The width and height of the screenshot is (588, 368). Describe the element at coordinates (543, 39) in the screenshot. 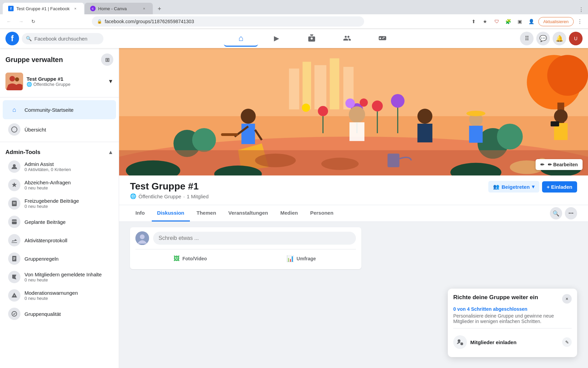

I see `messenger-icon-btn: 💬` at that location.